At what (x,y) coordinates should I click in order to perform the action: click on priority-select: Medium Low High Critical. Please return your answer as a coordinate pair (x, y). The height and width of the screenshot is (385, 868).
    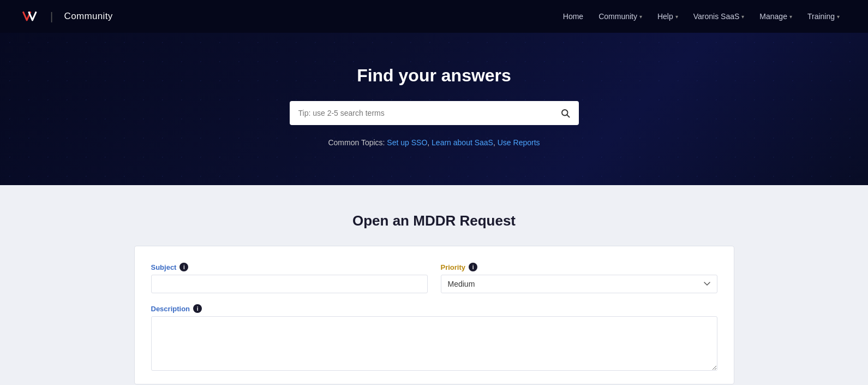
    Looking at the image, I should click on (579, 284).